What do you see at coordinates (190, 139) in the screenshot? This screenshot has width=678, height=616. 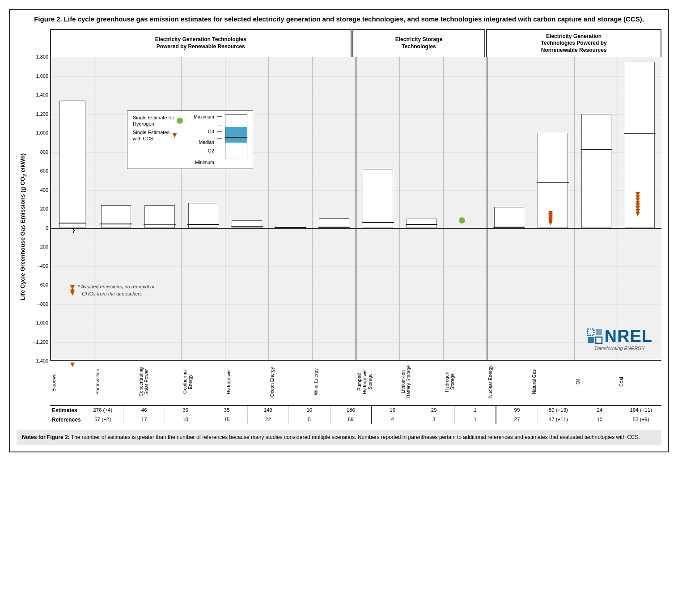 I see `legend-box: Single Estimate forHydrogen Single Estim…` at bounding box center [190, 139].